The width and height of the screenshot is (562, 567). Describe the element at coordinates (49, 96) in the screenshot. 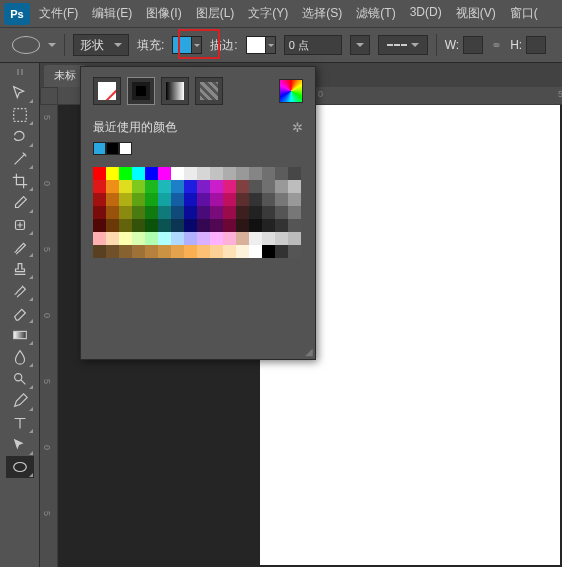

I see `ruler-origin` at that location.